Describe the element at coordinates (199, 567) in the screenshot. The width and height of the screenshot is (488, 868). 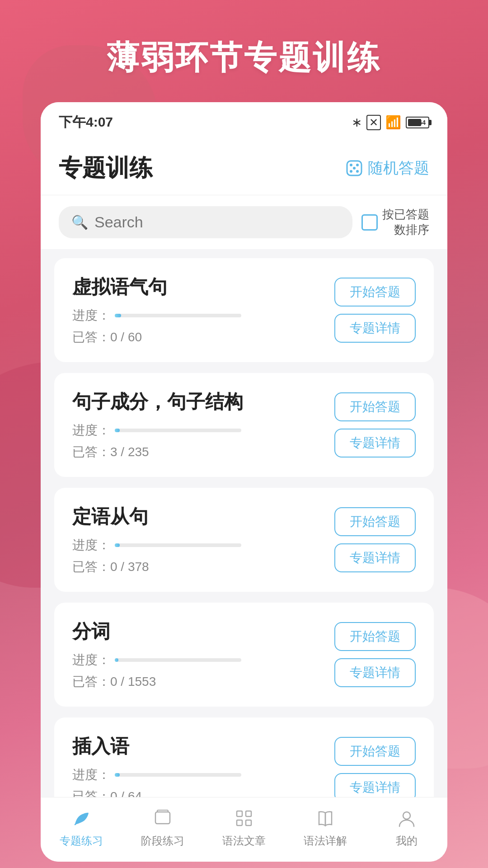
I see `topic-answered: 已答：0 / 378` at that location.